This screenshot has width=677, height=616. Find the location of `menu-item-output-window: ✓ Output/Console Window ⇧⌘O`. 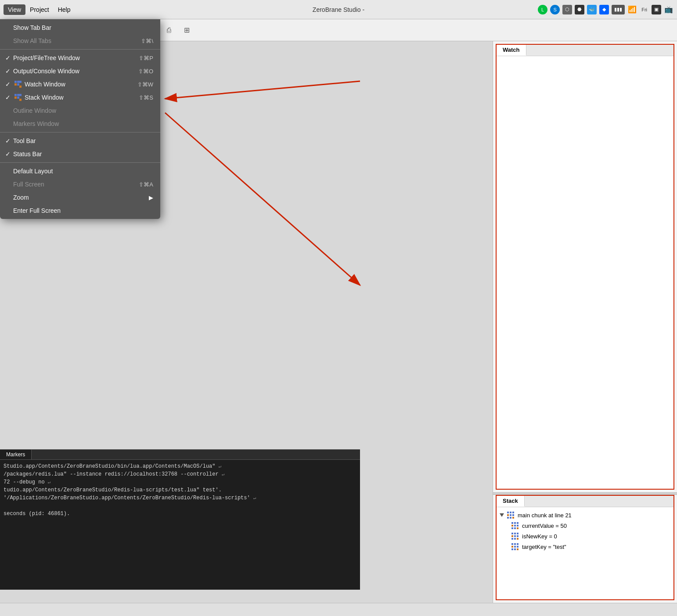

menu-item-output-window: ✓ Output/Console Window ⇧⌘O is located at coordinates (80, 71).